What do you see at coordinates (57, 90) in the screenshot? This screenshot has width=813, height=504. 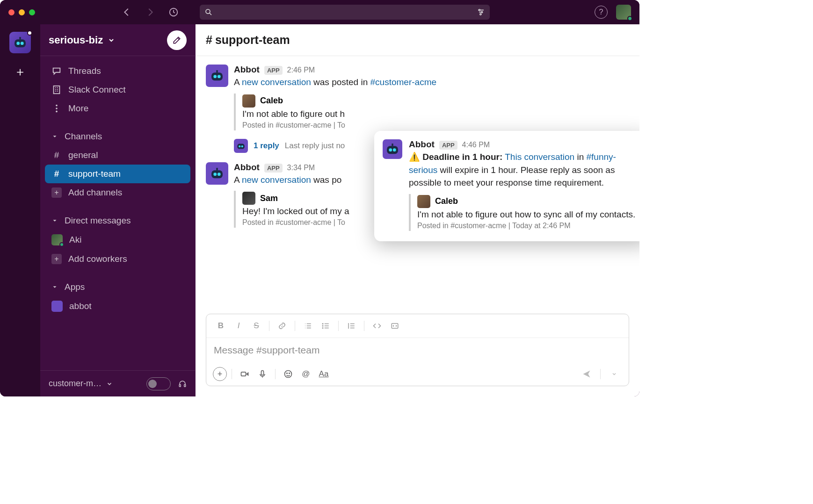 I see `building-icon` at bounding box center [57, 90].